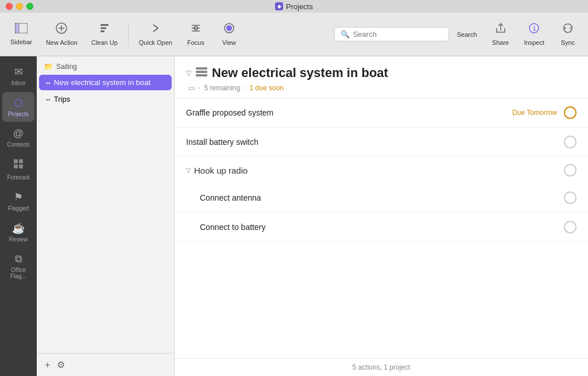 The width and height of the screenshot is (588, 376). What do you see at coordinates (106, 365) in the screenshot?
I see `project-list-footer: + ⚙` at bounding box center [106, 365].